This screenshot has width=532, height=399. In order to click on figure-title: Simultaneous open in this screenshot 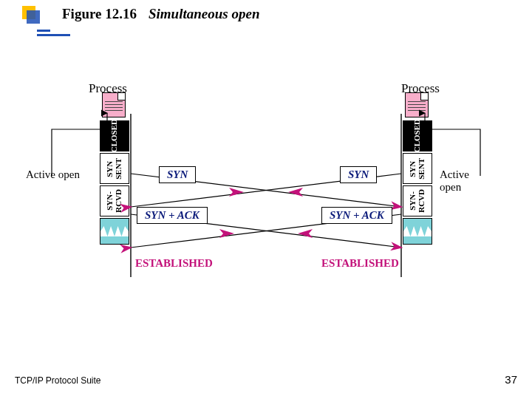, I will do `click(204, 14)`.